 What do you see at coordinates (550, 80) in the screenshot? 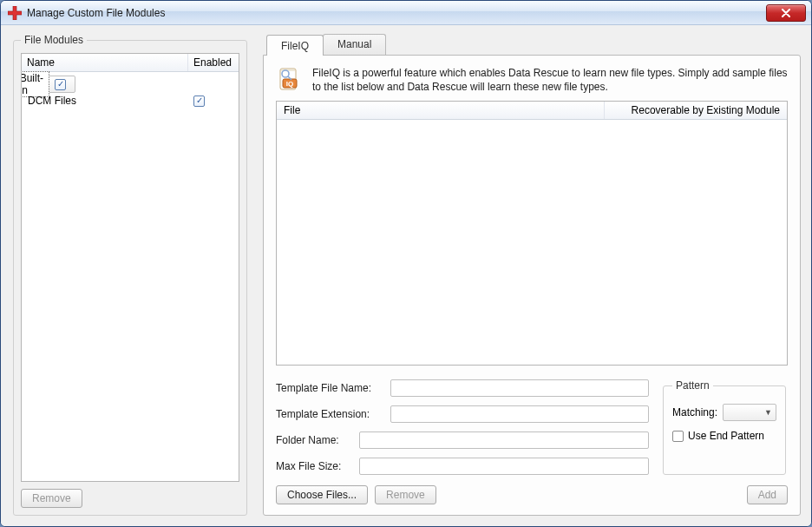
I see `info-text: FileIQ is a powerful feature which enabl…` at bounding box center [550, 80].